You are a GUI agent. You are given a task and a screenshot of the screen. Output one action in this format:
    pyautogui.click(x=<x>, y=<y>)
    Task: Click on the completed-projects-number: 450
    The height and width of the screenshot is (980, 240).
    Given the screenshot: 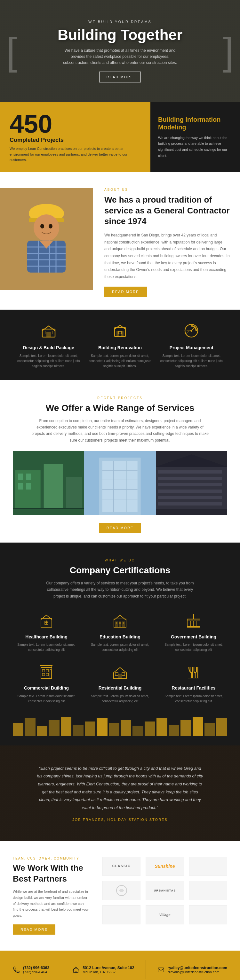 What is the action you would take?
    pyautogui.click(x=75, y=124)
    